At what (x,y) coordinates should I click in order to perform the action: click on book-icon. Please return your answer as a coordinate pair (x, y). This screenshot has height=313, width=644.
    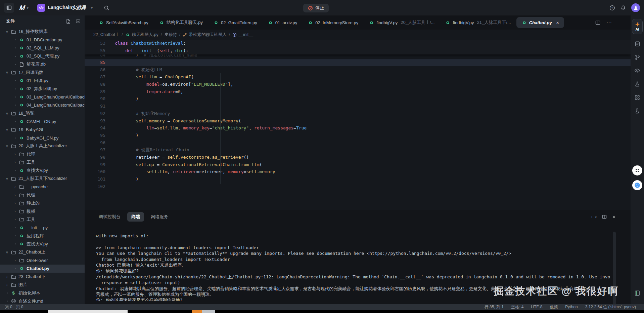
    Looking at the image, I should click on (637, 293).